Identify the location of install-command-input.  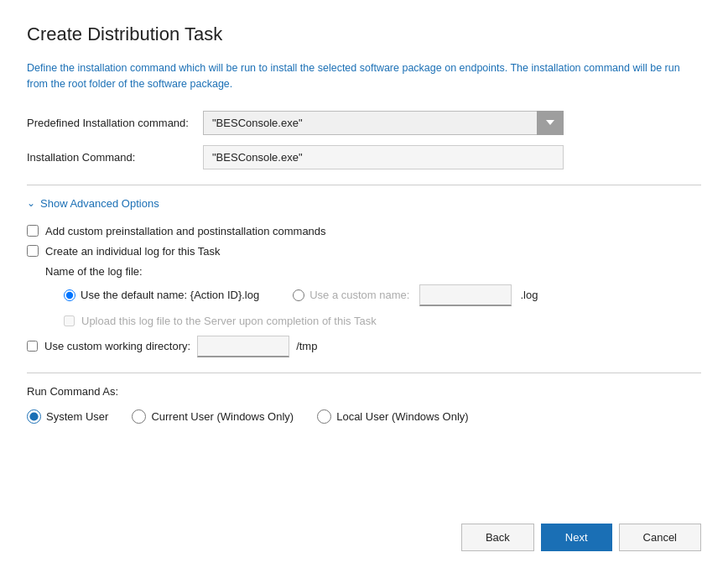
(383, 158).